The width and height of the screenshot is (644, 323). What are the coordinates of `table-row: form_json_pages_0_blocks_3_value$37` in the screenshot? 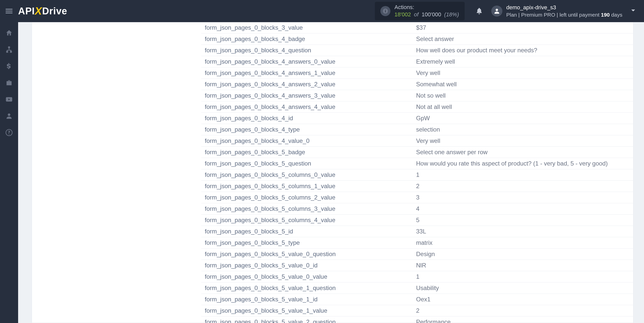 It's located at (417, 28).